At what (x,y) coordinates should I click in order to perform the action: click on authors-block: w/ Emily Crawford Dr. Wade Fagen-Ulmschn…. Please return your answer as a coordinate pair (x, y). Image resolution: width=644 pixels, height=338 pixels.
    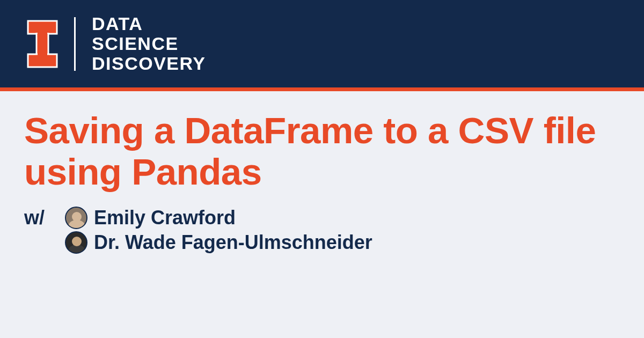
    Looking at the image, I should click on (322, 230).